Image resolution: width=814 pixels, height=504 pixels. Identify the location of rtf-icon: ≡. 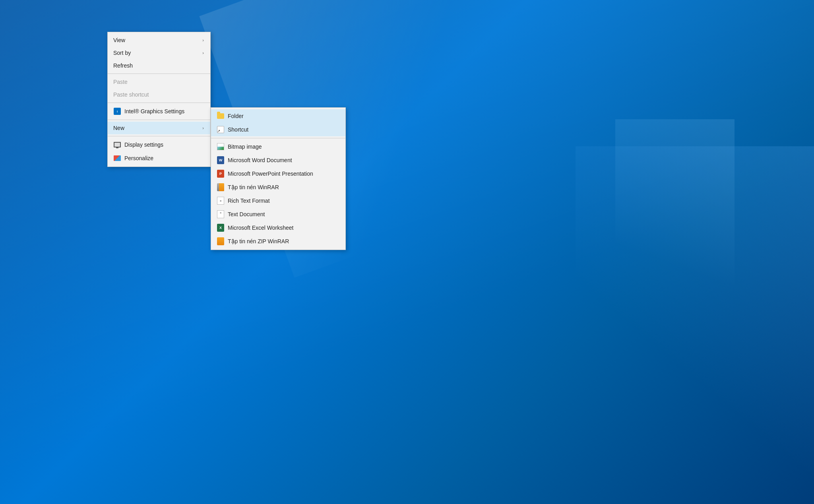
(221, 201).